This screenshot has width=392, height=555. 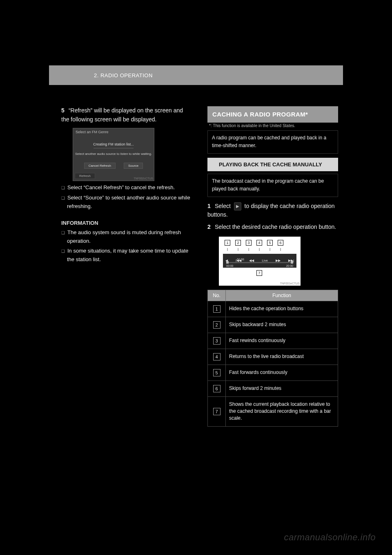 I want to click on dialog-title: Select an FM Genre, so click(x=92, y=132).